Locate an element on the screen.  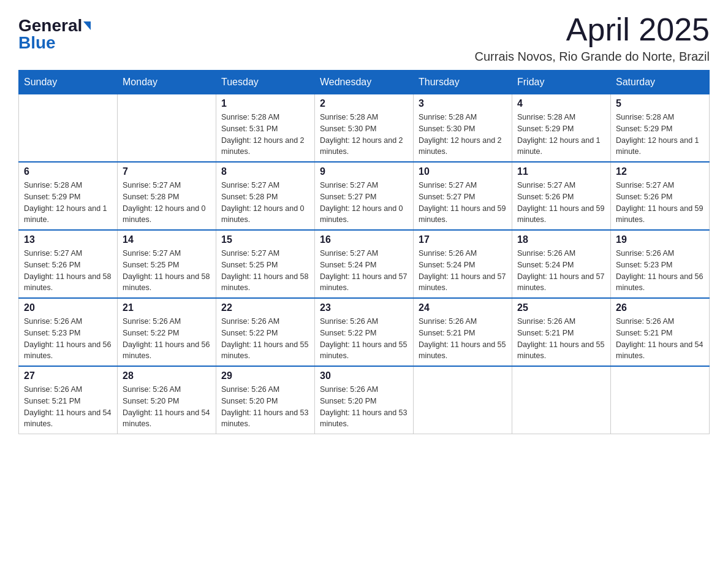
day-number: 4 is located at coordinates (561, 104).